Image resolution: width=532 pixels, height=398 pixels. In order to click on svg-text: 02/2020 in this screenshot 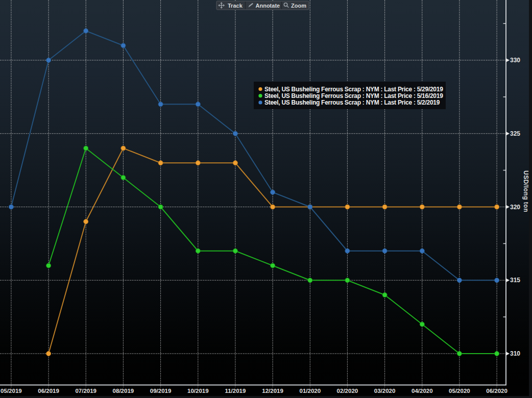, I will do `click(348, 391)`.